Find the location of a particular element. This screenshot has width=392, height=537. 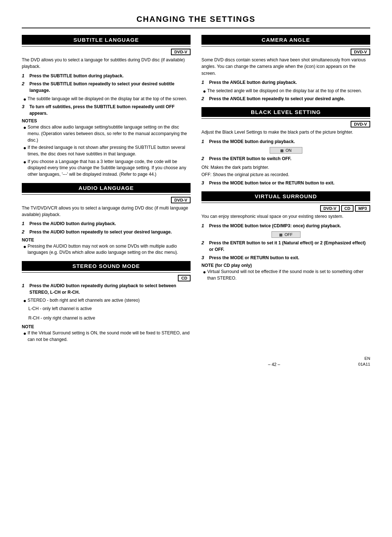

footer-code: 01A11 is located at coordinates (364, 364).